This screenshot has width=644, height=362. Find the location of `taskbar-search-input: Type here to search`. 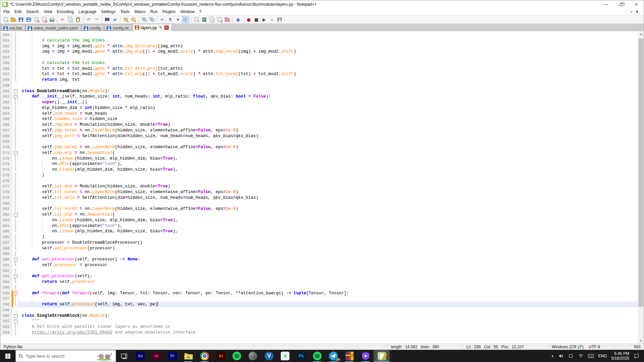

taskbar-search-input: Type here to search is located at coordinates (66, 356).